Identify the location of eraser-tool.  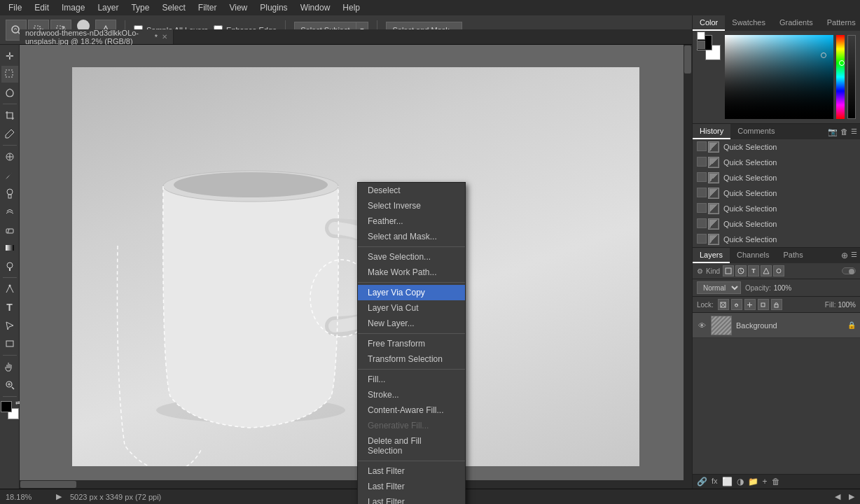
(10, 230).